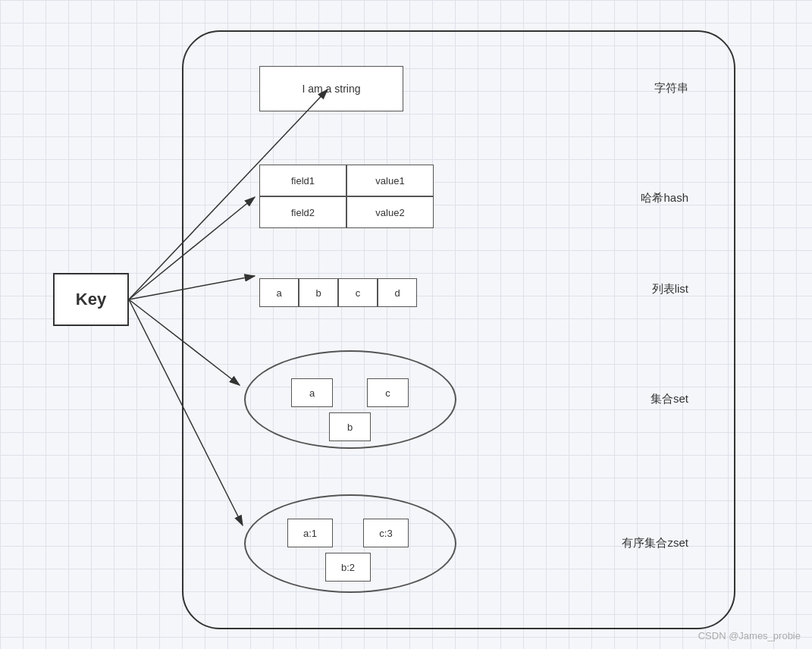 The image size is (812, 649). What do you see at coordinates (303, 212) in the screenshot?
I see `hash-field2: field2` at bounding box center [303, 212].